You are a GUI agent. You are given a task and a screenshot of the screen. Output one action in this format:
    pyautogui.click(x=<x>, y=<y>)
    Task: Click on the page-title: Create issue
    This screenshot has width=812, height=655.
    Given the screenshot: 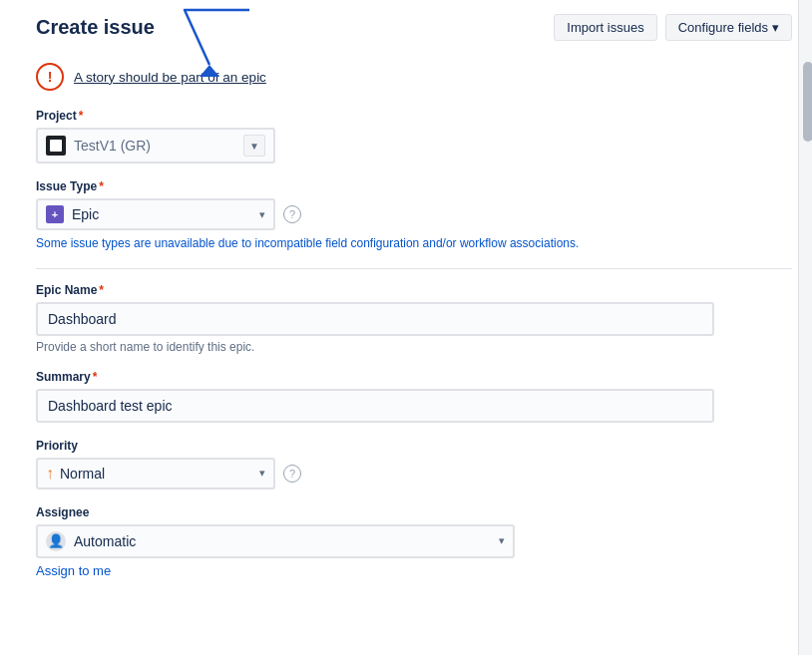 What is the action you would take?
    pyautogui.click(x=96, y=28)
    